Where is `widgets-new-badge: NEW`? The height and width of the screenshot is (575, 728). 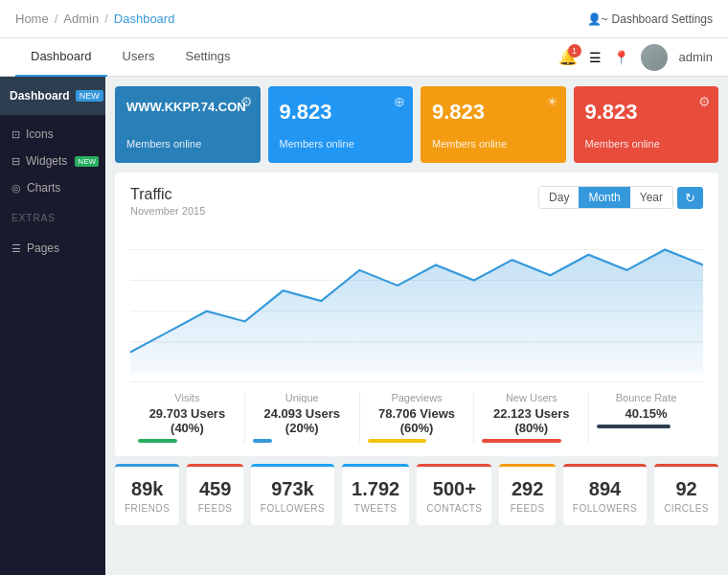 widgets-new-badge: NEW is located at coordinates (86, 161).